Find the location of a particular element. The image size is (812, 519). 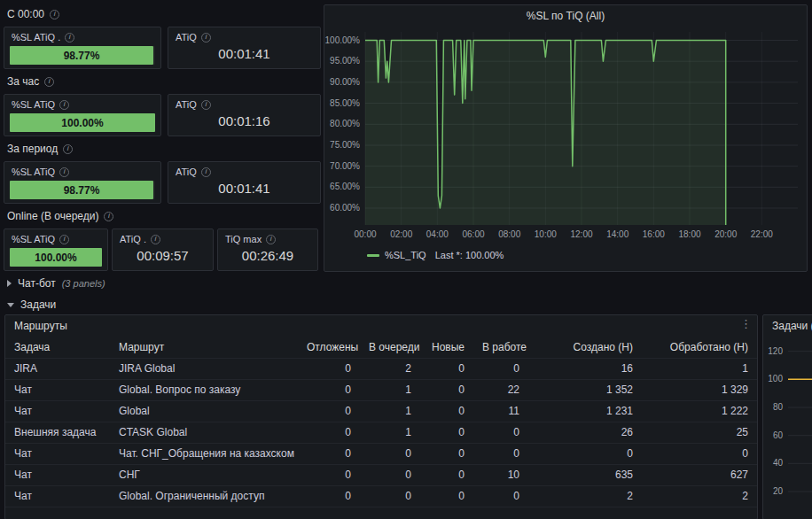

column-header: В работе is located at coordinates (501, 347).